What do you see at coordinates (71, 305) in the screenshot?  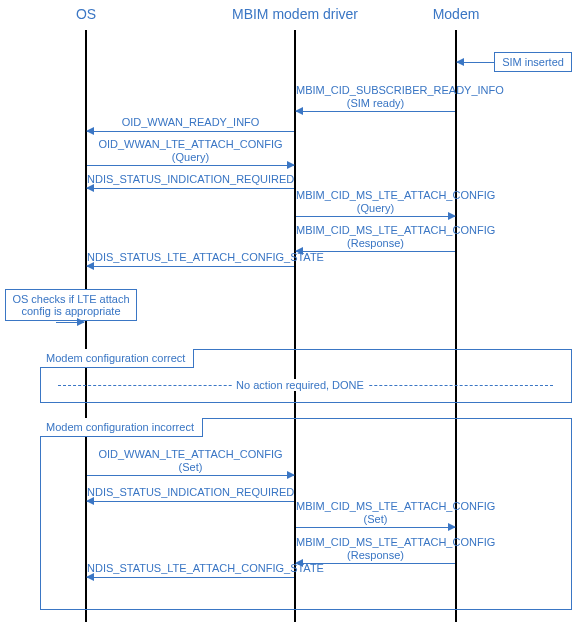 I see `note-os-check: OS checks if LTE attach config is approp…` at bounding box center [71, 305].